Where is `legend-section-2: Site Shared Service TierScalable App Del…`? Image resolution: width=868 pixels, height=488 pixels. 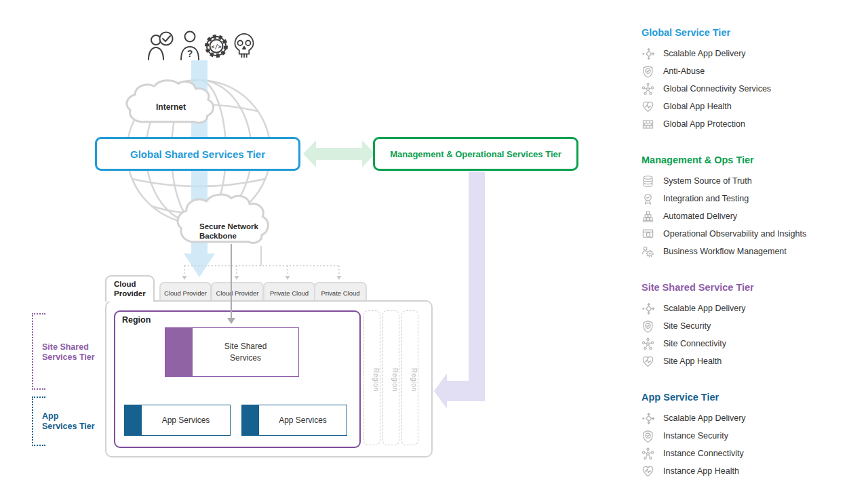
legend-section-2: Site Shared Service TierScalable App Del… is located at coordinates (753, 326).